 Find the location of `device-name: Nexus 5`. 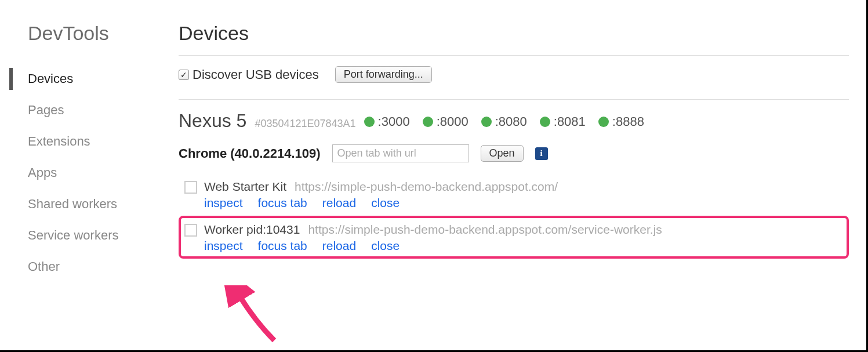

device-name: Nexus 5 is located at coordinates (212, 121).